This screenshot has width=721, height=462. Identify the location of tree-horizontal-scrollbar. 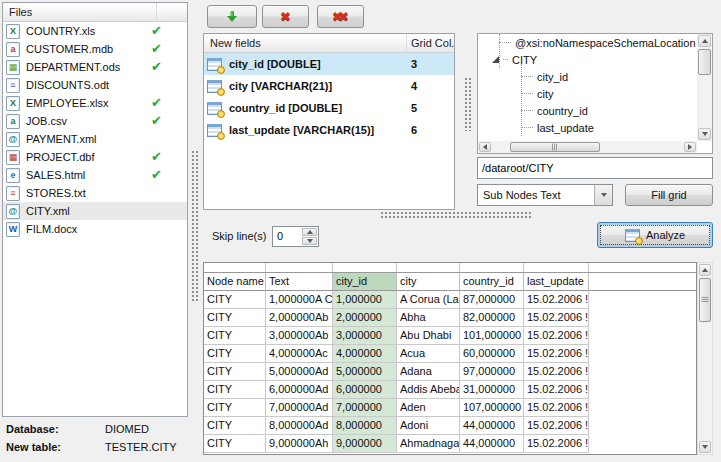
(588, 147).